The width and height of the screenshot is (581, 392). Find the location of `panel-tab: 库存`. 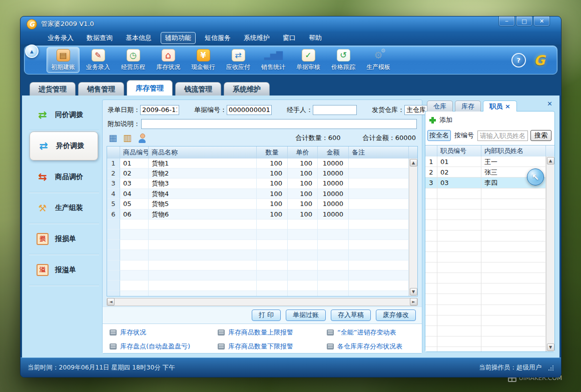

panel-tab: 库存 is located at coordinates (468, 106).